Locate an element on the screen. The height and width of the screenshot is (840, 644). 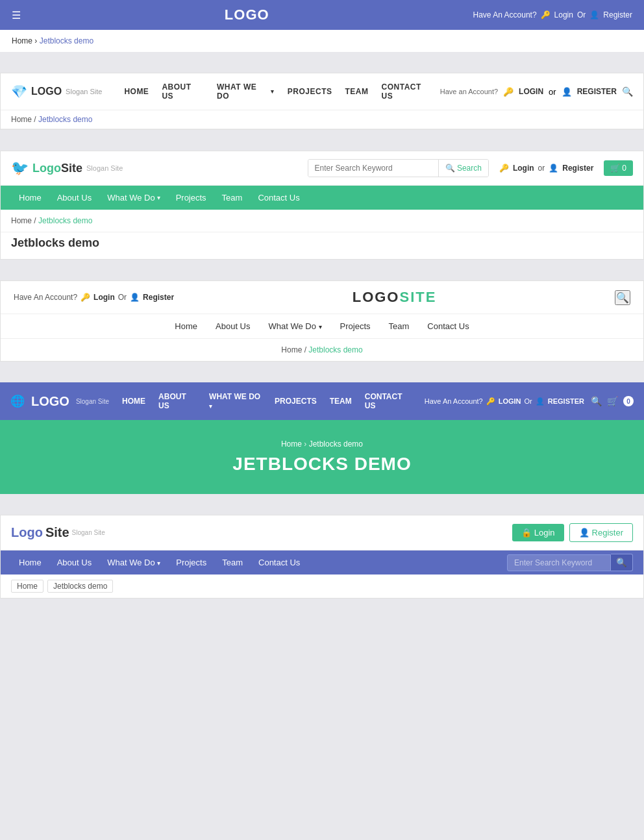
s1-bc-current: Jetblocks demo is located at coordinates (66, 41).